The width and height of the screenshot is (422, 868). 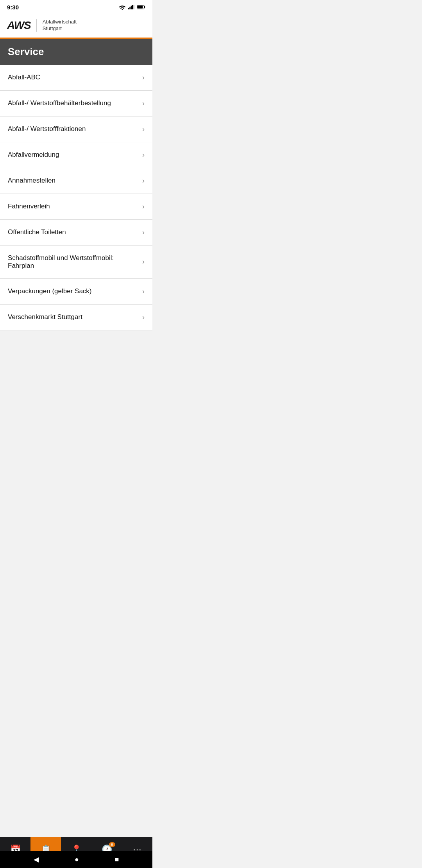 What do you see at coordinates (76, 52) in the screenshot?
I see `section-header: Service` at bounding box center [76, 52].